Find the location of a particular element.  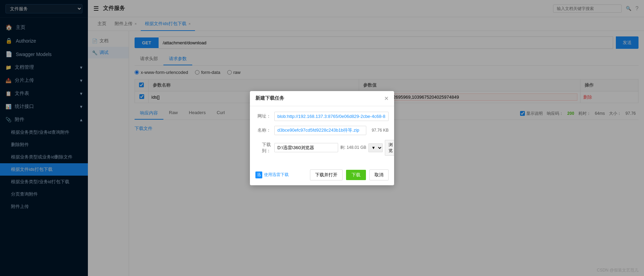

modal-browse-button: 浏览 is located at coordinates (389, 148).